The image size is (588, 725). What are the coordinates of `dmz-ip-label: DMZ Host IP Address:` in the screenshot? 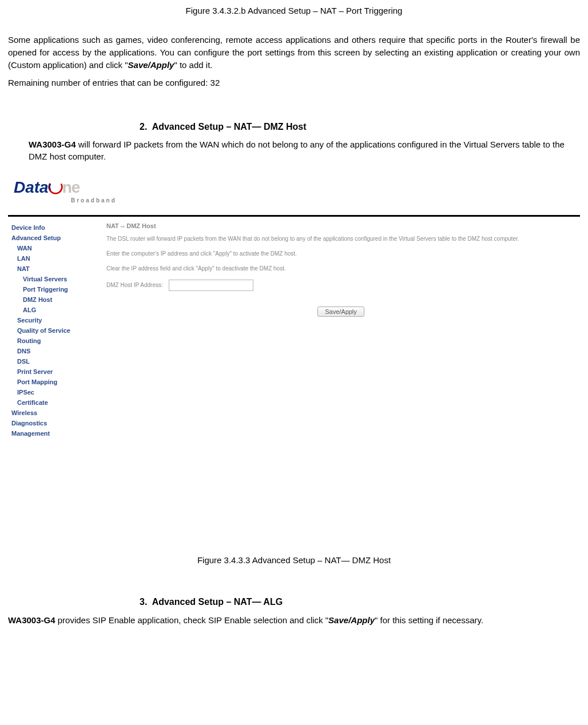 It's located at (135, 285).